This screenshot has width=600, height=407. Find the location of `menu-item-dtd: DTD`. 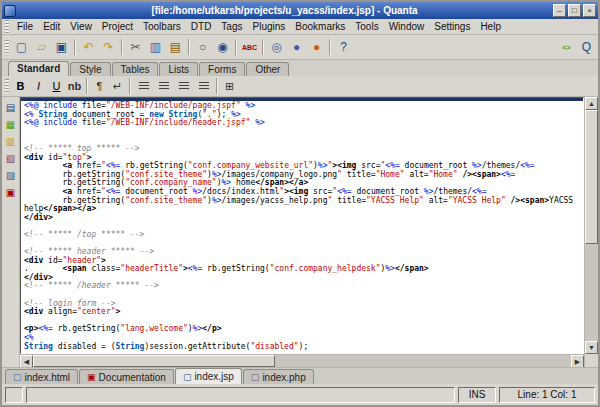

menu-item-dtd: DTD is located at coordinates (202, 26).